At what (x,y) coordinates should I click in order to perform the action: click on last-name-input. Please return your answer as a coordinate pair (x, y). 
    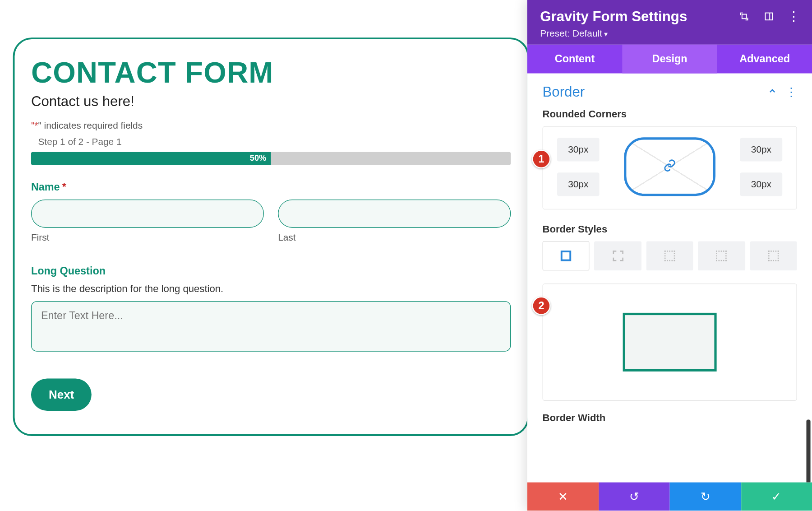
    Looking at the image, I should click on (394, 214).